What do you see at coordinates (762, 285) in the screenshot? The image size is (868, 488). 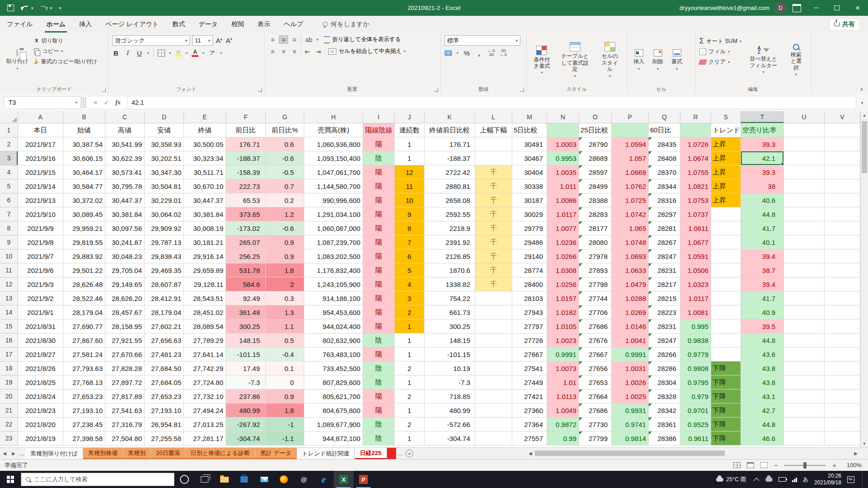 I see `cell-T12: 39.4` at bounding box center [762, 285].